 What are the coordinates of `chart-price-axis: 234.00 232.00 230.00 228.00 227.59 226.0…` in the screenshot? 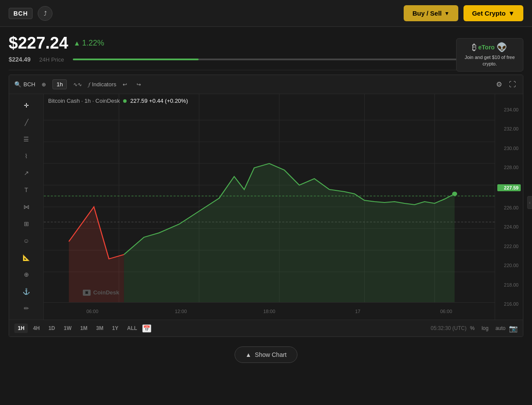 It's located at (509, 207).